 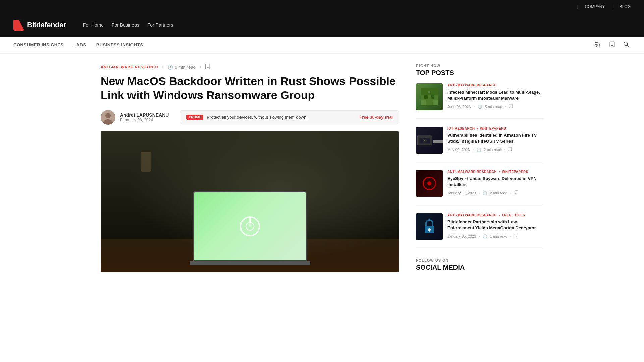 I want to click on post-info: ANTI-MALWARE RESEARCH • WHITEPAPERS EyeS…, so click(x=495, y=183).